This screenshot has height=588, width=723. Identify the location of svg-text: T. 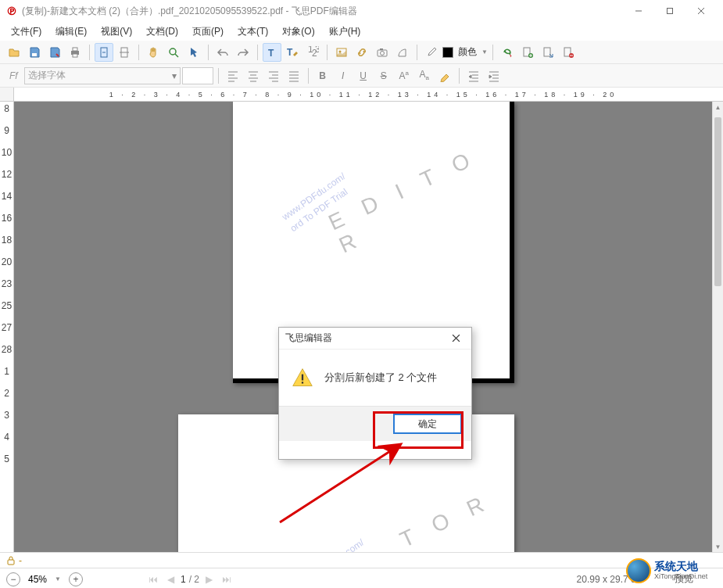
(271, 53).